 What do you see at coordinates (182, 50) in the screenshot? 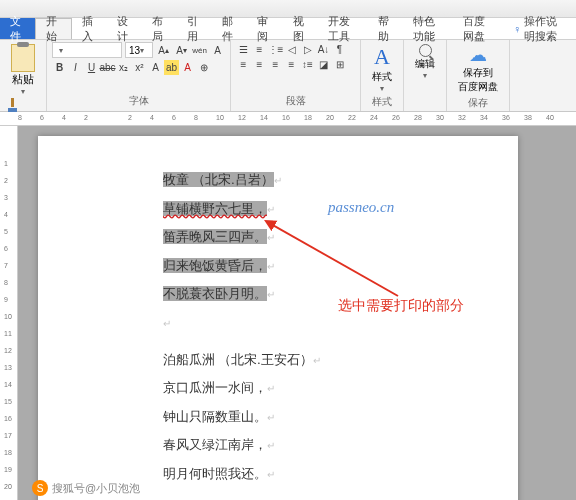
I see `decrease-font-button: A▾` at bounding box center [182, 50].